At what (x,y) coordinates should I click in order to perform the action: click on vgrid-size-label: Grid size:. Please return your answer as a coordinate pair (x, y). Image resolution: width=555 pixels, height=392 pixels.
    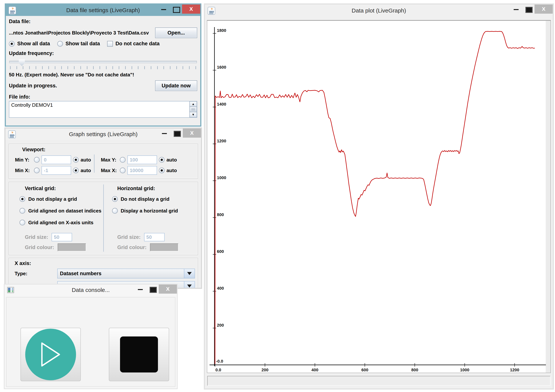
    Looking at the image, I should click on (37, 237).